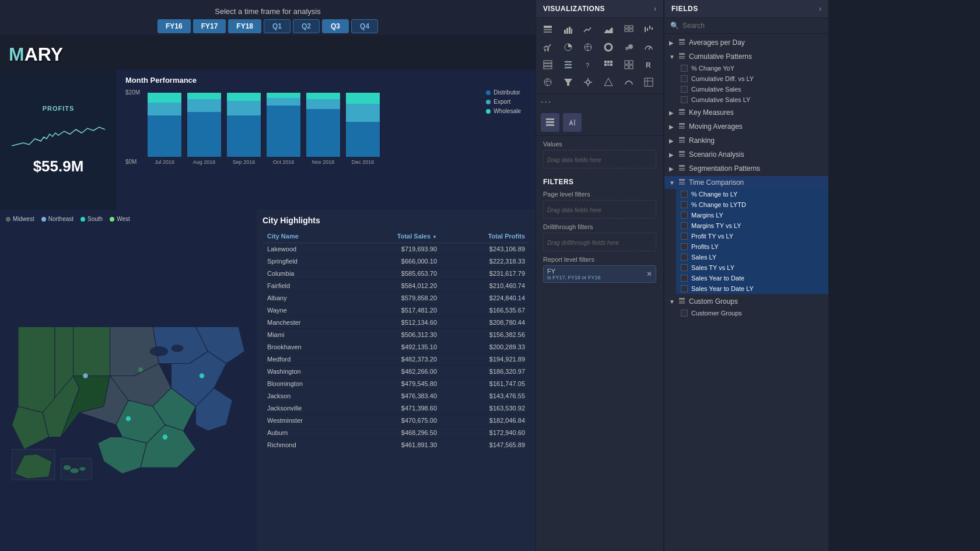 The height and width of the screenshot is (551, 980). Describe the element at coordinates (588, 65) in the screenshot. I see `viz-icon-question: ?` at that location.